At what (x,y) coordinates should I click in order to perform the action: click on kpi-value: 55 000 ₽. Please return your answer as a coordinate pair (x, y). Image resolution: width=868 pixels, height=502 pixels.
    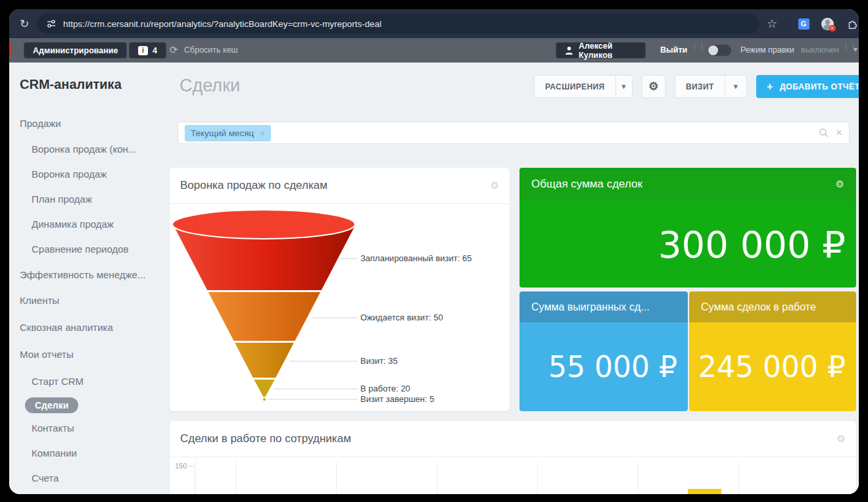
    Looking at the image, I should click on (604, 367).